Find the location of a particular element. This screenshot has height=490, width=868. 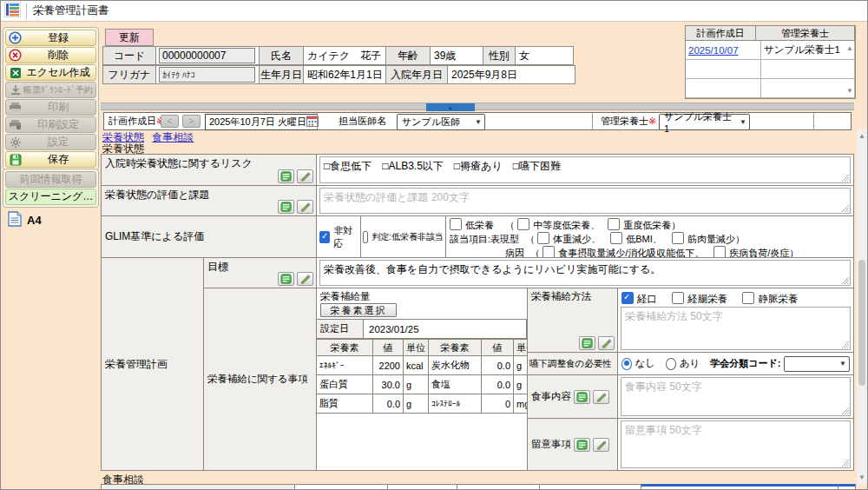

glim-moderate-checkbox is located at coordinates (523, 224).